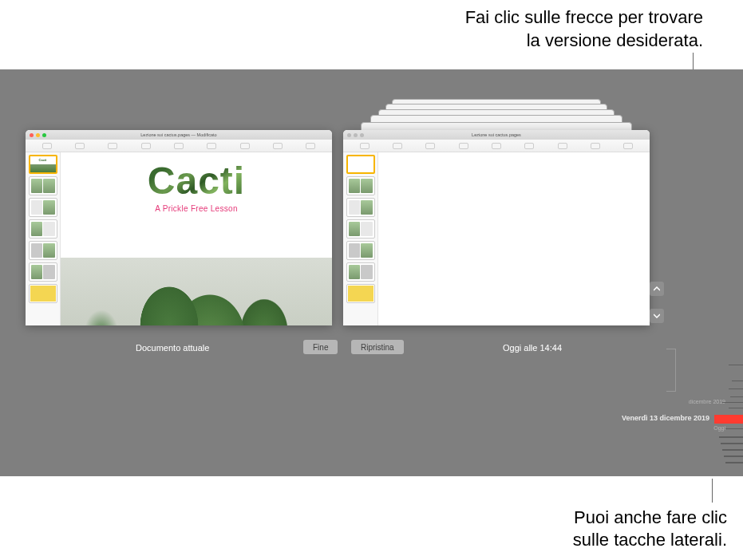 The width and height of the screenshot is (743, 560). Describe the element at coordinates (179, 135) in the screenshot. I see `titlebar-left: Lezione sui cactus.pages — Modificato` at that location.